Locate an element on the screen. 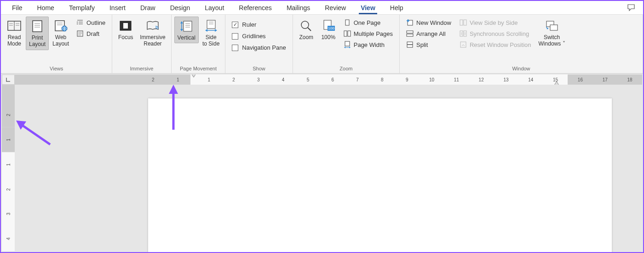 The height and width of the screenshot is (253, 644). new-window-label: New Window is located at coordinates (434, 23).